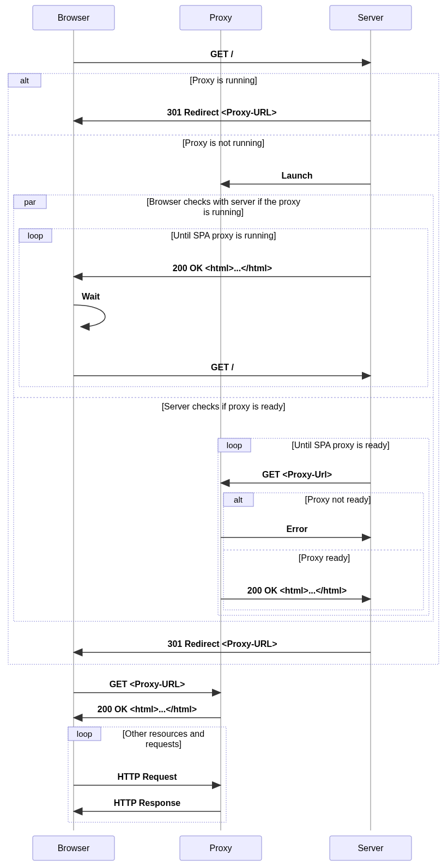 The width and height of the screenshot is (448, 868). Describe the element at coordinates (147, 709) in the screenshot. I see `msg-200-3: 200 OK <html>...</html>` at that location.